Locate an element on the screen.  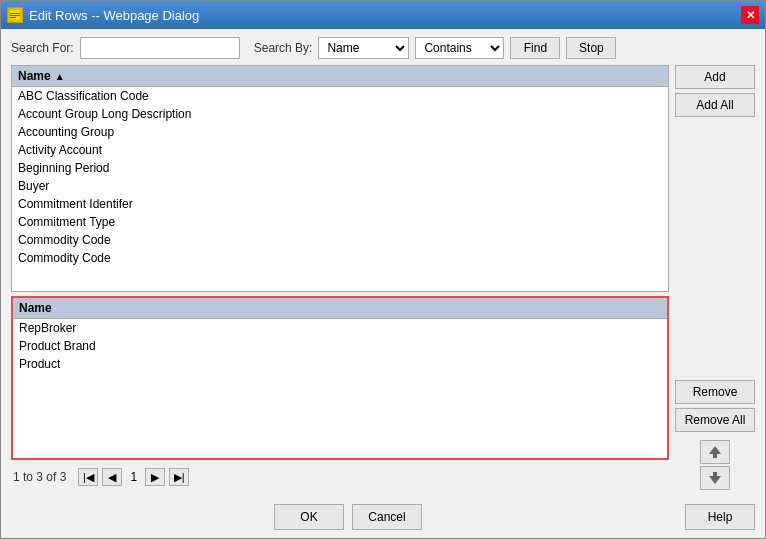
list-item: Product Brand is located at coordinates (340, 346).